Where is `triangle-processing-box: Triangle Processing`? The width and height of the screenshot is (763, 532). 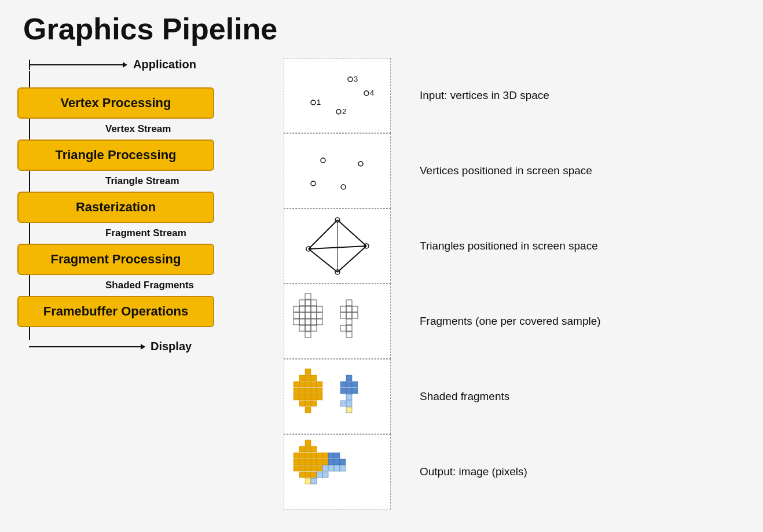
triangle-processing-box: Triangle Processing is located at coordinates (116, 155).